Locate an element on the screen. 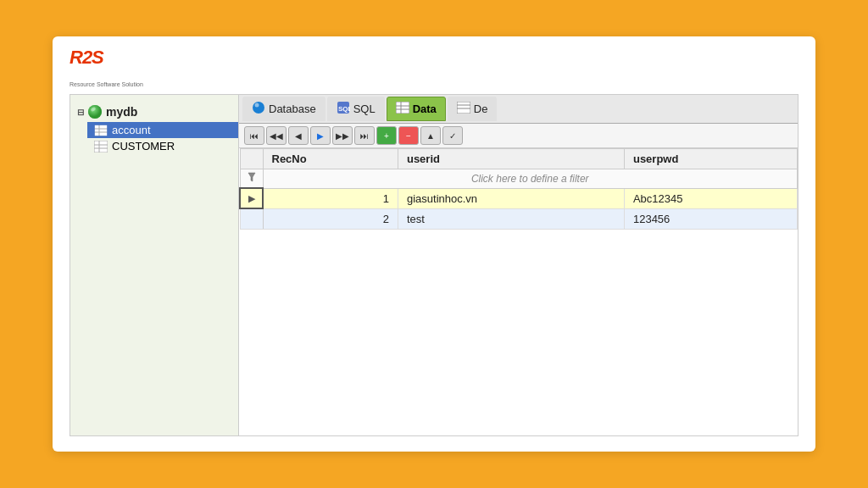 The height and width of the screenshot is (488, 868). col-recno: RecNo is located at coordinates (331, 159).